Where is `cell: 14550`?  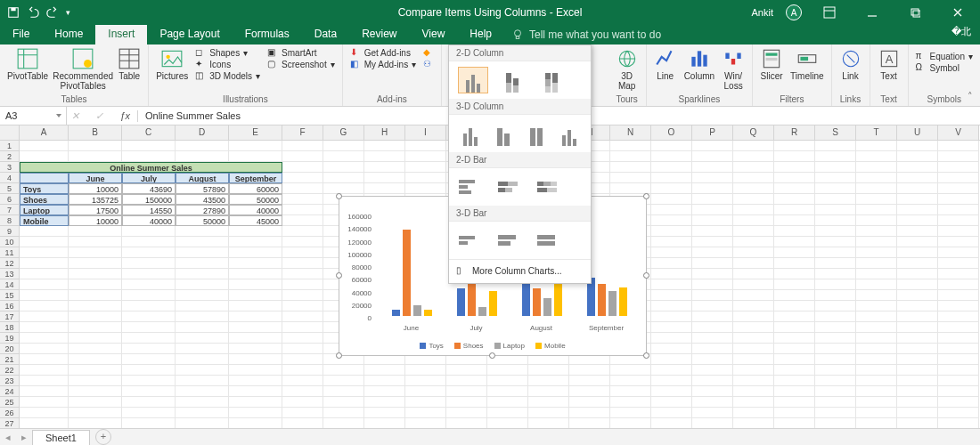
cell: 14550 is located at coordinates (149, 210).